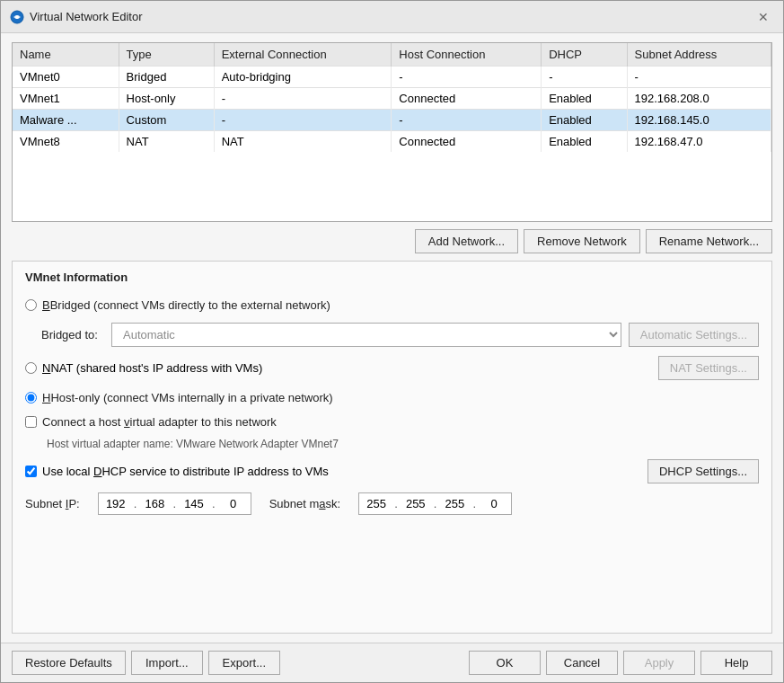 This screenshot has height=683, width=784. I want to click on nat-radio-label: NNAT (shared host's IP address with VMs), so click(153, 368).